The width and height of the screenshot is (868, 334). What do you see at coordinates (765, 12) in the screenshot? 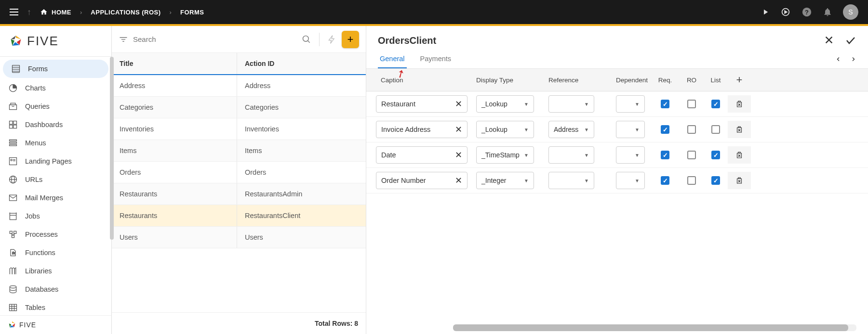
I see `play-icon` at bounding box center [765, 12].